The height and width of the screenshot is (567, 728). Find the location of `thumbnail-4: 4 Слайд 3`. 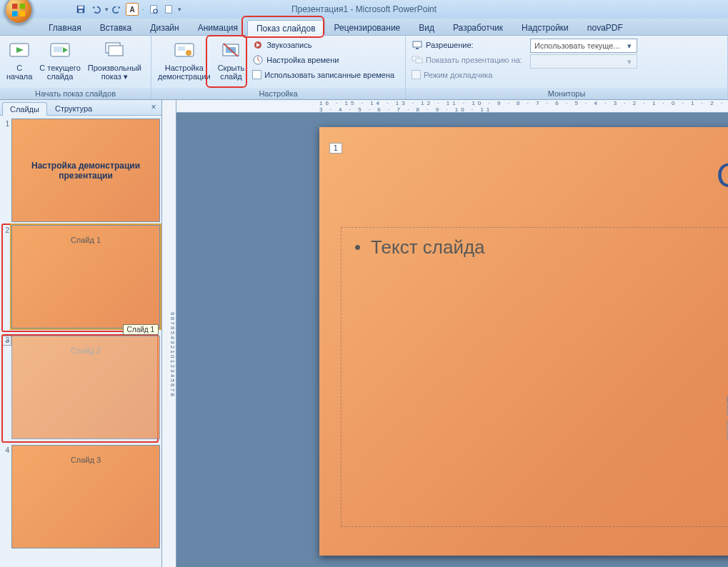

thumbnail-4: 4 Слайд 3 is located at coordinates (81, 497).